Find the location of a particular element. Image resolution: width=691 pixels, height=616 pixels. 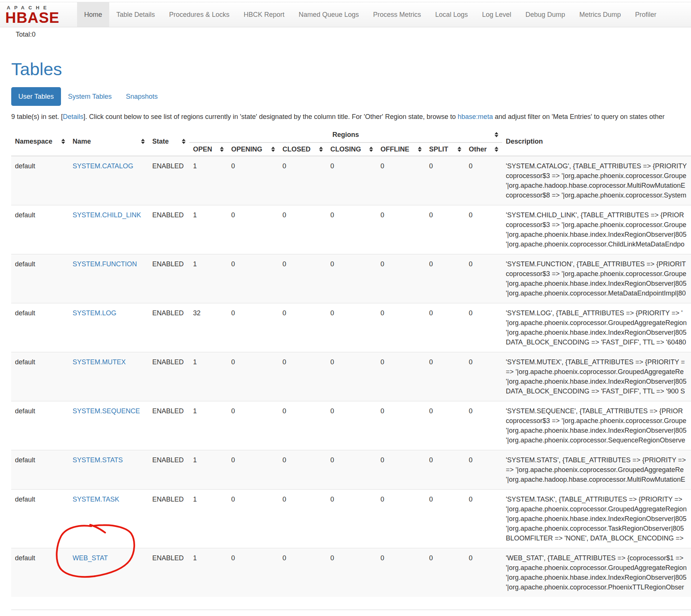

table-name-link: WEB_STAT is located at coordinates (90, 558).